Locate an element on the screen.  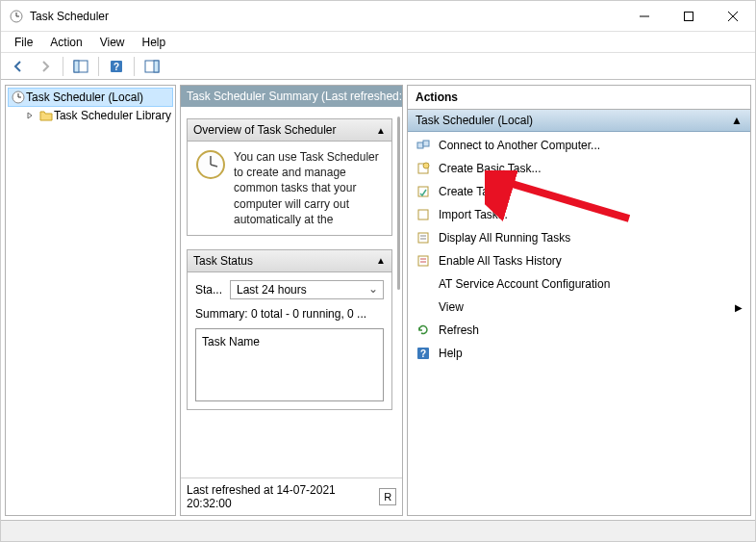
app-icon is located at coordinates (16, 16).